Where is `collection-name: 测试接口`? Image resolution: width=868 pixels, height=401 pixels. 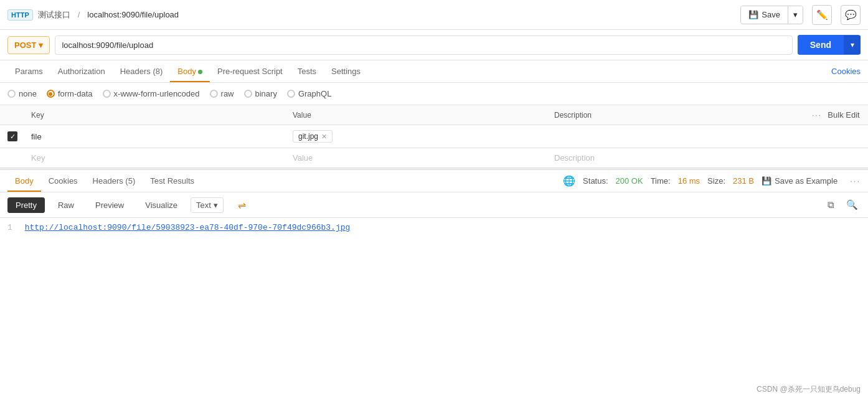
collection-name: 测试接口 is located at coordinates (54, 15).